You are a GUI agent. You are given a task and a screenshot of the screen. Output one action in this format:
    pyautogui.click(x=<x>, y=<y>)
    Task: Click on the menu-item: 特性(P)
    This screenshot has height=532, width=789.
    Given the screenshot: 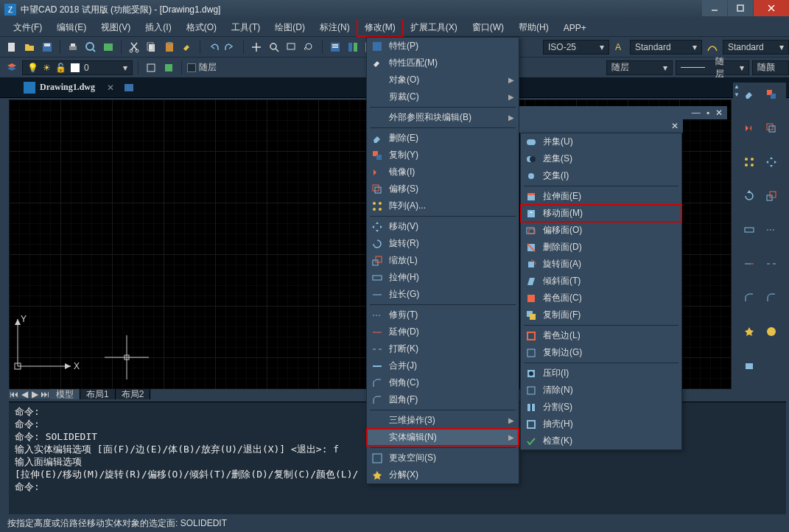 What is the action you would take?
    pyautogui.click(x=443, y=46)
    